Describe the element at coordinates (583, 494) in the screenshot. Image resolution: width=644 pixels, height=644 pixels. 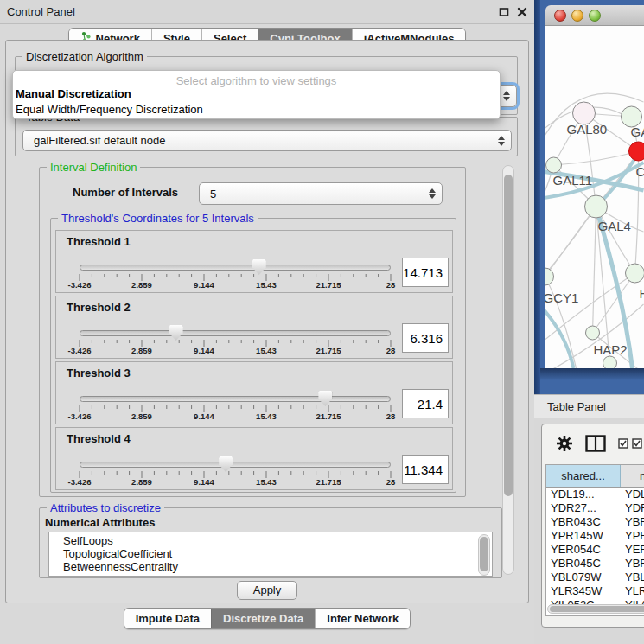
I see `cell-shared-name: YDL19...` at that location.